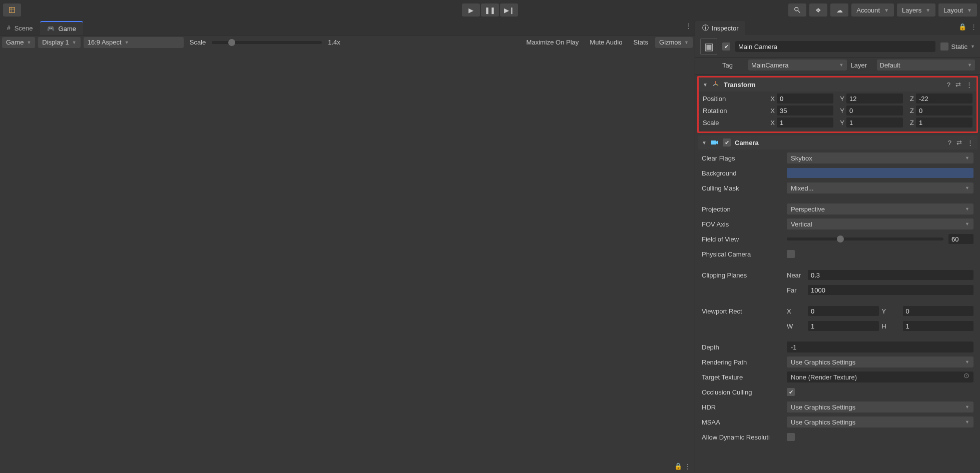 The width and height of the screenshot is (980, 473). What do you see at coordinates (818, 10) in the screenshot?
I see `collab-icon: ❖` at bounding box center [818, 10].